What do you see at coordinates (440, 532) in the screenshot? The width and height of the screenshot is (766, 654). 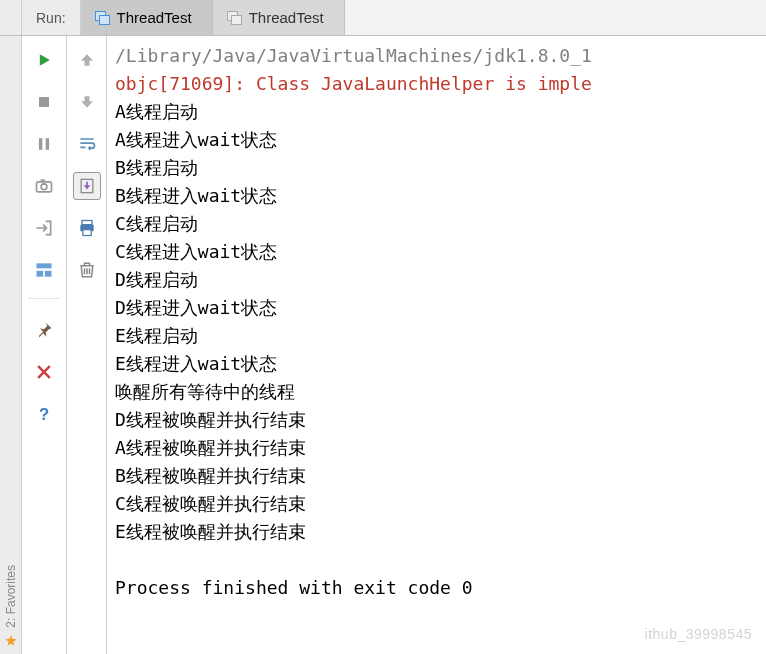 I see `console-line: E线程被唤醒并执行结束` at bounding box center [440, 532].